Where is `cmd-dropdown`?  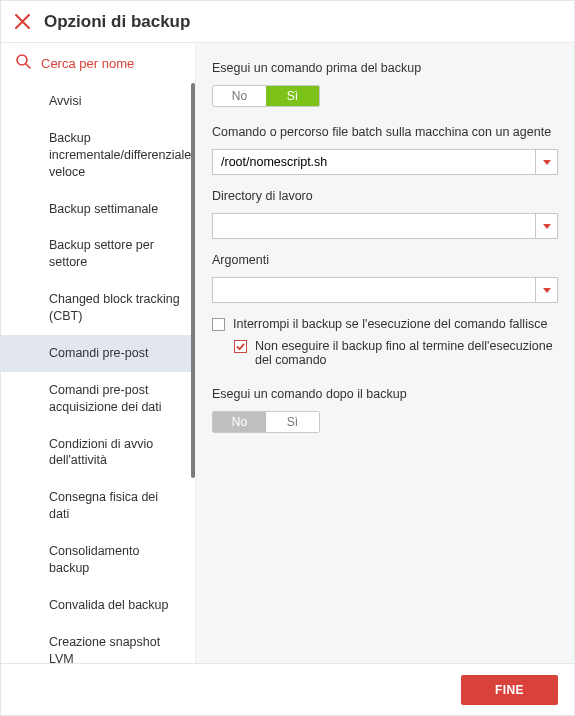 cmd-dropdown is located at coordinates (546, 162).